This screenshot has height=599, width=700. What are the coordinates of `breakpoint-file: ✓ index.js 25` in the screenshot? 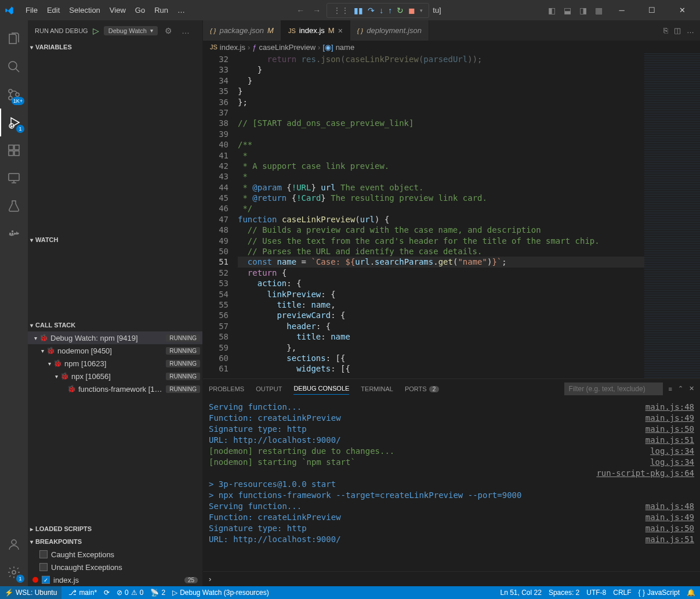 It's located at (115, 580).